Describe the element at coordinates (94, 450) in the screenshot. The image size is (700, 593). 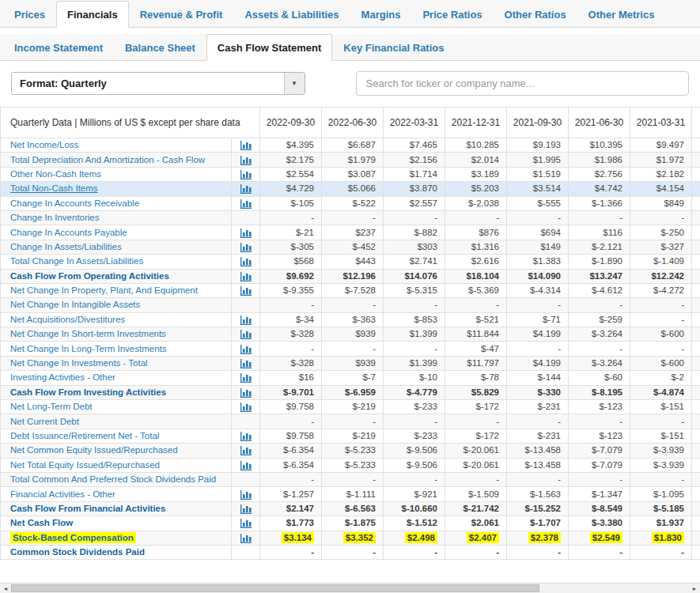
I see `row-label-link: Net Common Equity Issued/Repurchased` at that location.